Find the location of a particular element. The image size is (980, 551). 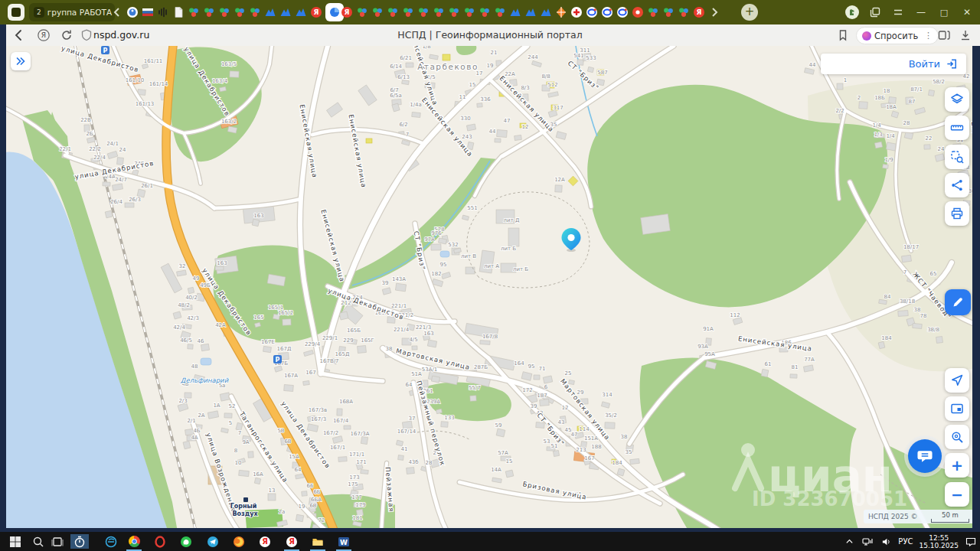

taskbar-timer-icon is located at coordinates (80, 542).